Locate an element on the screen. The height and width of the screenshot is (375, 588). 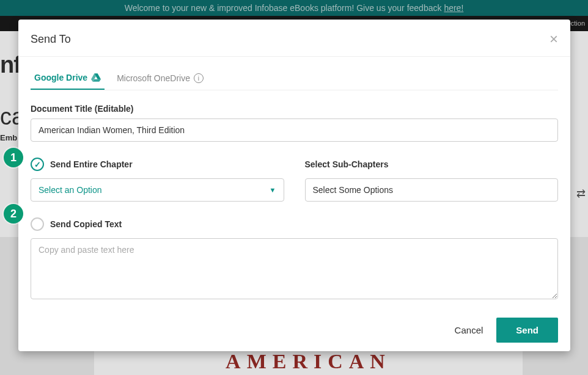
modal-footer: Cancel Send is located at coordinates (295, 330).